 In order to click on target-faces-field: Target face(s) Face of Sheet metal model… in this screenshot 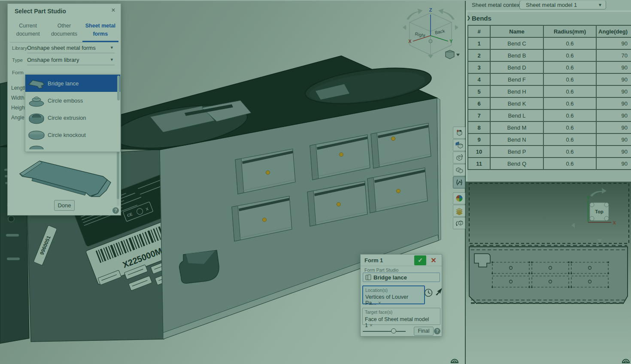, I will do `click(401, 316)`.